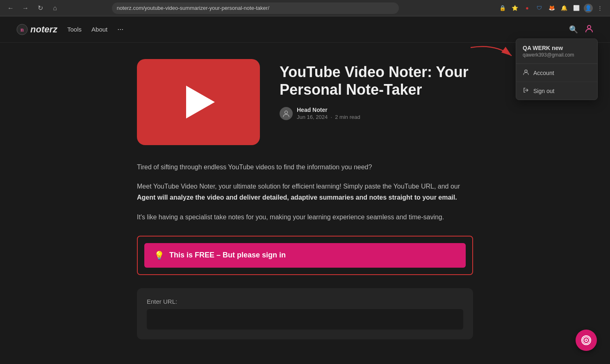 The width and height of the screenshot is (610, 364). What do you see at coordinates (75, 30) in the screenshot?
I see `nav-tools: Tools` at bounding box center [75, 30].